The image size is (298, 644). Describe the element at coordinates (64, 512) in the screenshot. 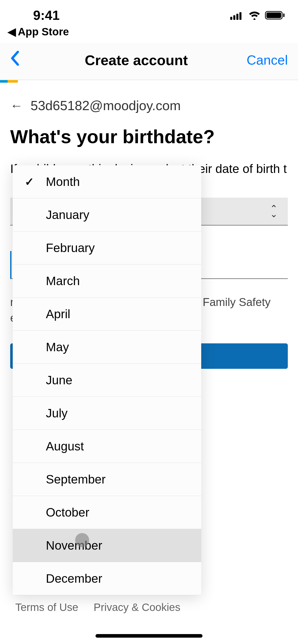

I see `dropdown-item-label: October` at that location.